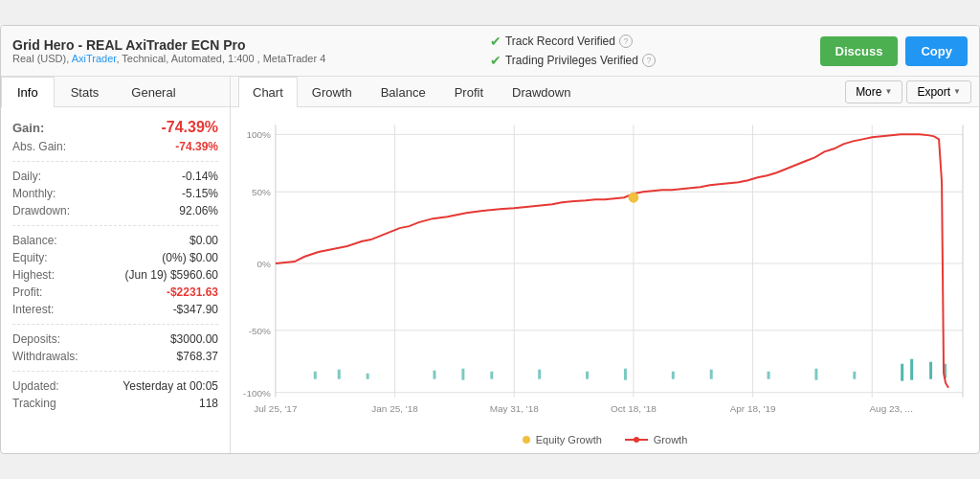  Describe the element at coordinates (115, 275) in the screenshot. I see `highest-row: Highest: (Jun 19) $5960.60` at that location.